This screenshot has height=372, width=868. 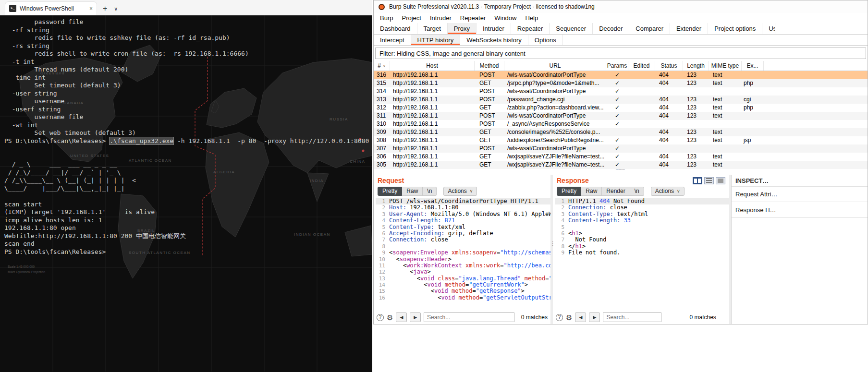 I want to click on col-header-status: Status, so click(x=669, y=66).